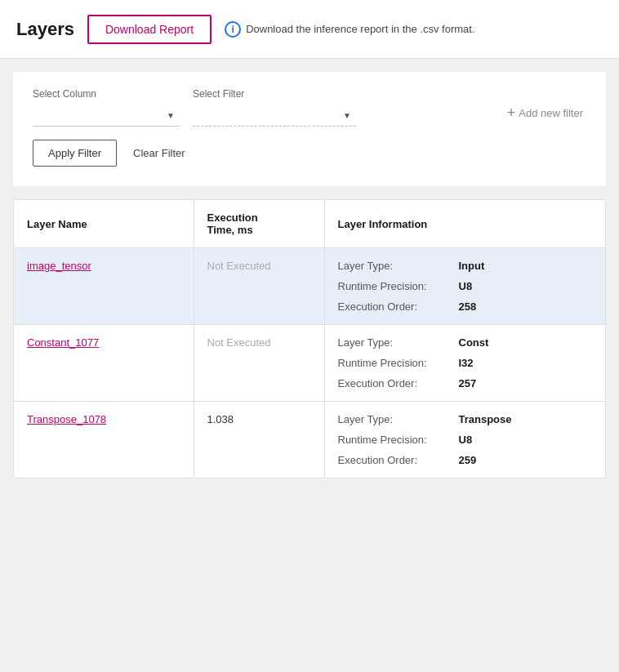 This screenshot has width=619, height=672. I want to click on filter-actions: Apply Filter Clear Filter, so click(310, 154).